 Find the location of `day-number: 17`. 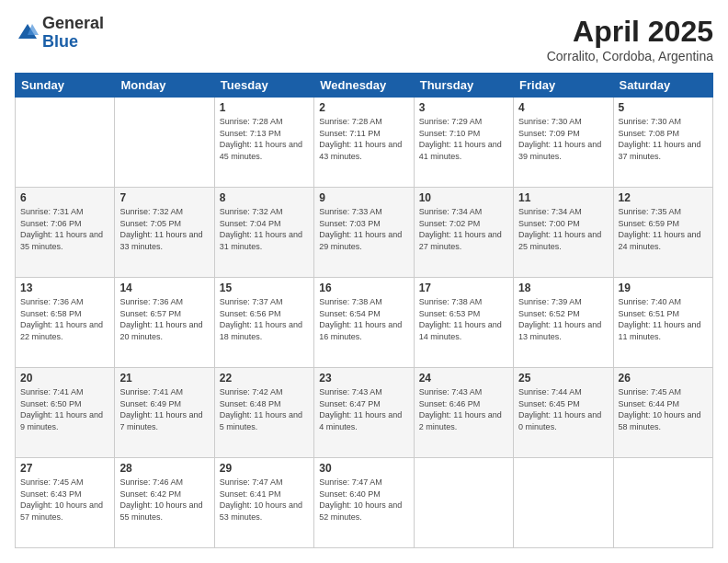

day-number: 17 is located at coordinates (463, 288).